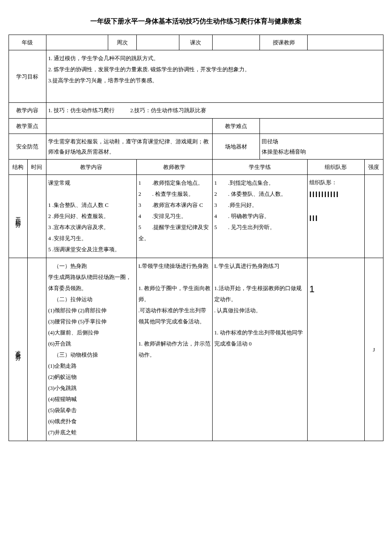  What do you see at coordinates (158, 43) in the screenshot?
I see `week-value` at bounding box center [158, 43].